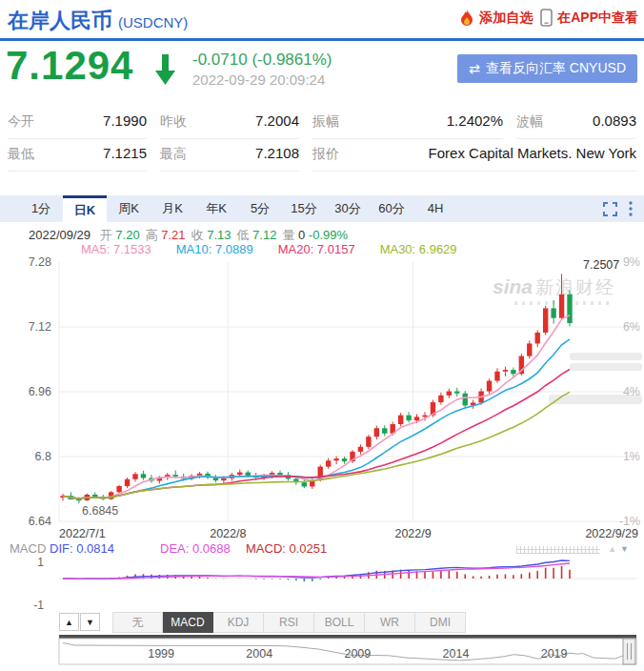 The width and height of the screenshot is (644, 671). I want to click on info-label: 开, so click(107, 234).